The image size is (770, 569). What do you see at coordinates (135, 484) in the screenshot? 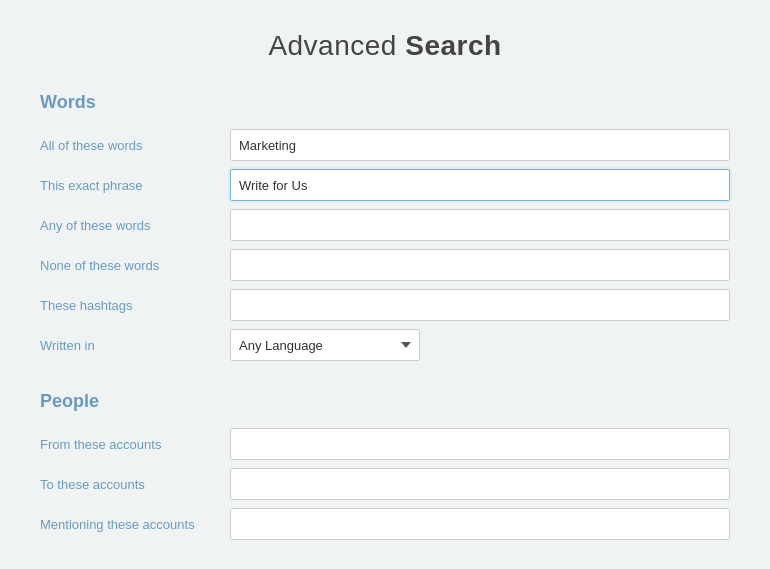
I see `to-accounts-label: To these accounts` at bounding box center [135, 484].